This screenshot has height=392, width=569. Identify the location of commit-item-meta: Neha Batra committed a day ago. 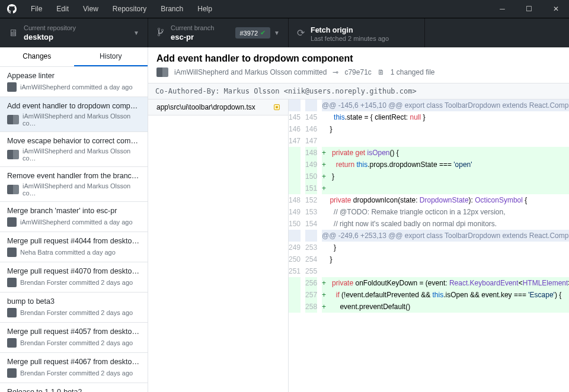
(68, 252).